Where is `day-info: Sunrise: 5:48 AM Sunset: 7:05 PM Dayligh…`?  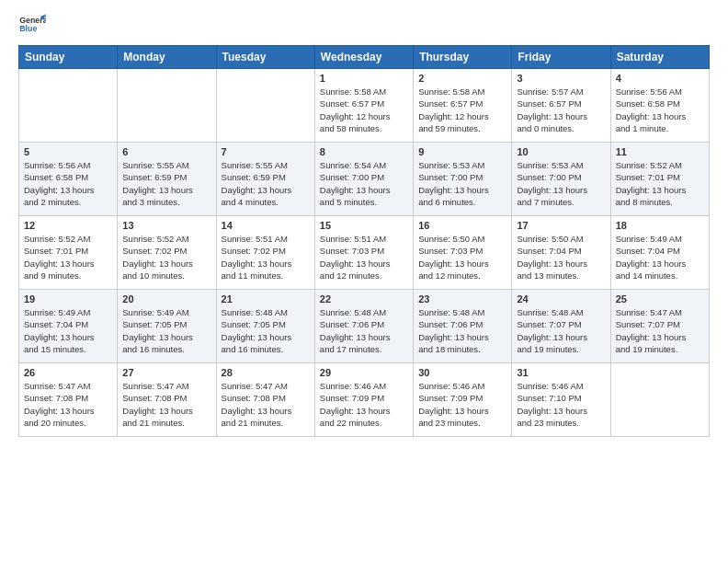
day-info: Sunrise: 5:48 AM Sunset: 7:05 PM Dayligh… is located at coordinates (266, 331).